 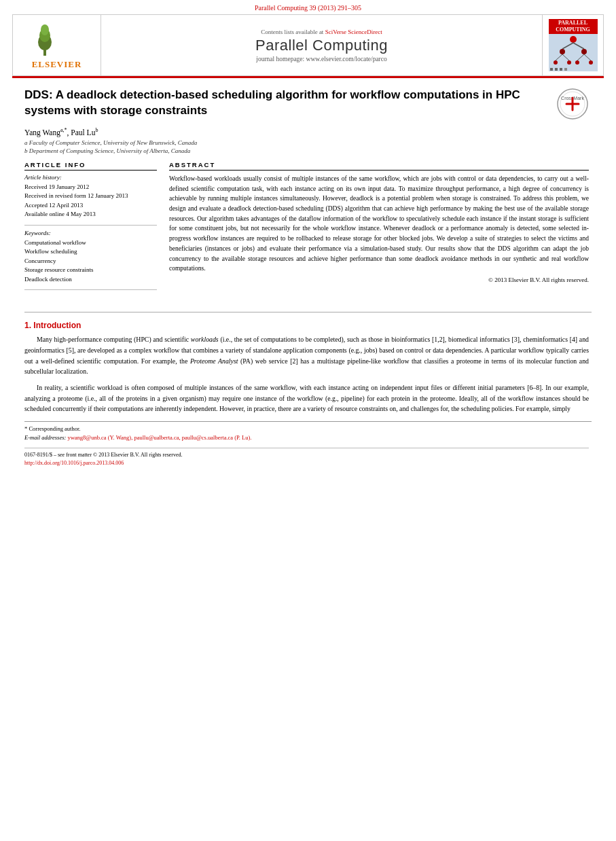 What do you see at coordinates (57, 45) in the screenshot?
I see `elsevier-logo-area: ELSEVIER` at bounding box center [57, 45].